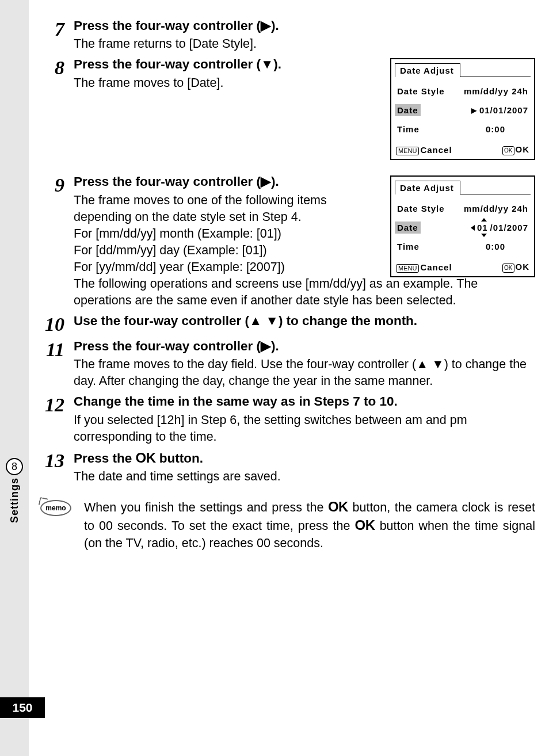  I want to click on step-title-text: Use the four-way controller (, so click(161, 321).